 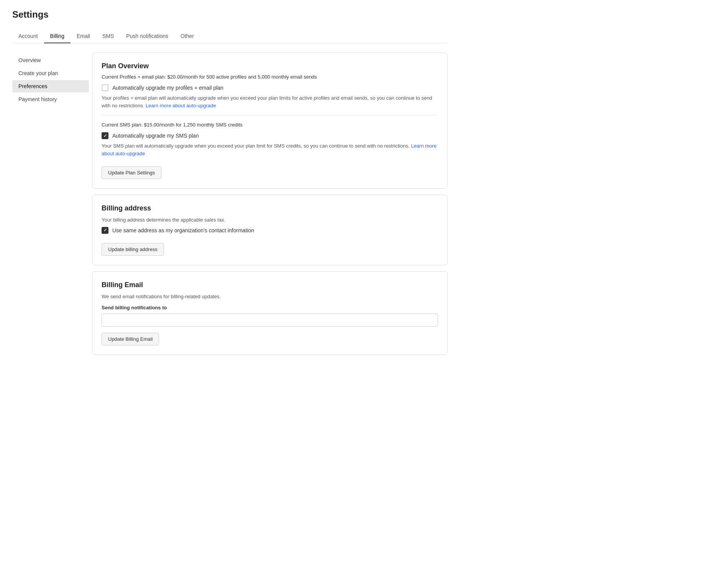 I want to click on sms-auto-upgrade-checkbox, so click(x=105, y=136).